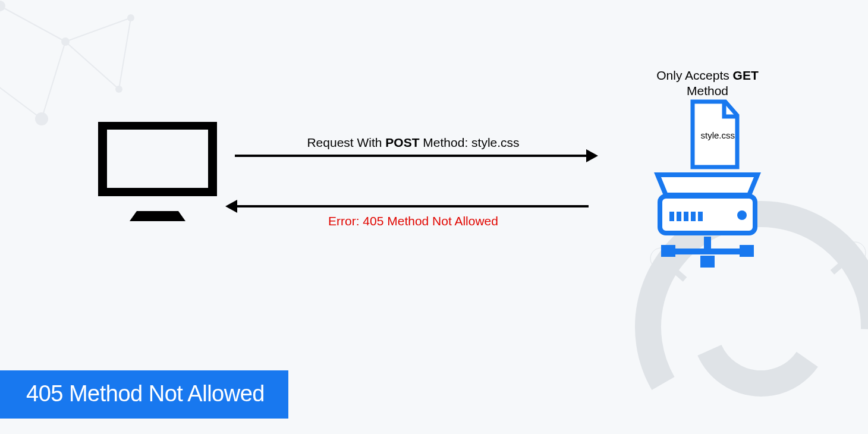  I want to click on request-suffix: Method: style.css, so click(470, 143).